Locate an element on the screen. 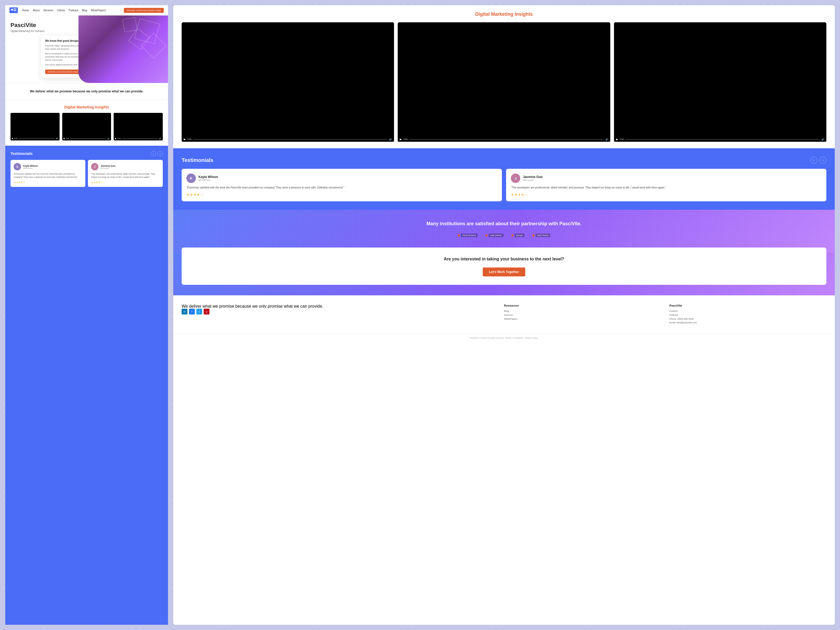 This screenshot has width=840, height=630. video-2-right: ▶ 0:00 🔊 is located at coordinates (504, 82).